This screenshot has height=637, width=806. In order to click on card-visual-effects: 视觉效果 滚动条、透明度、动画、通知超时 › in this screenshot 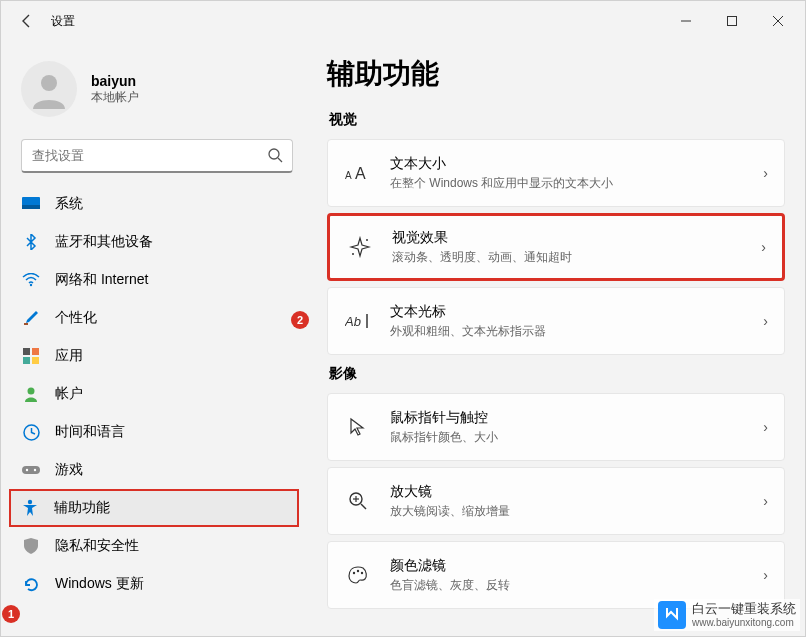, I will do `click(556, 247)`.